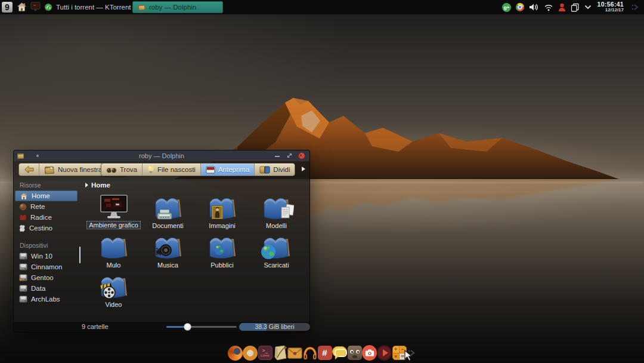 The image size is (644, 363). What do you see at coordinates (277, 211) in the screenshot?
I see `folder-item-modelli: Modelli` at bounding box center [277, 211].